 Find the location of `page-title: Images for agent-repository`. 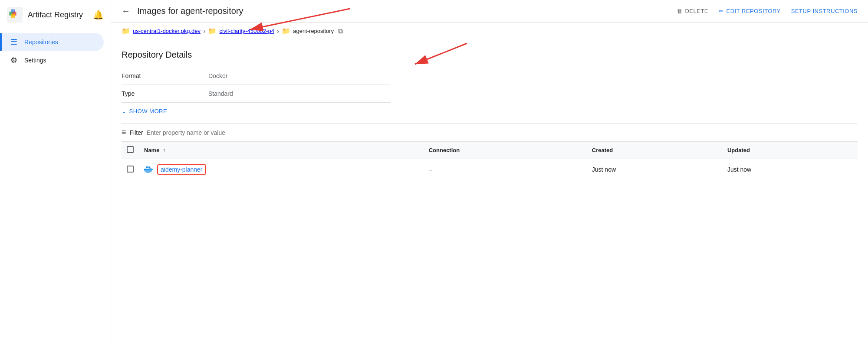

page-title: Images for agent-repository is located at coordinates (404, 11).